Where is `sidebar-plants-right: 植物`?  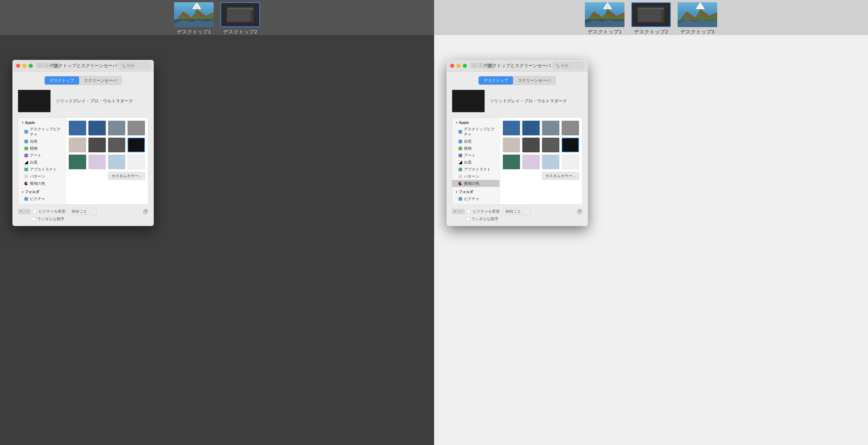
sidebar-plants-right: 植物 is located at coordinates (476, 148).